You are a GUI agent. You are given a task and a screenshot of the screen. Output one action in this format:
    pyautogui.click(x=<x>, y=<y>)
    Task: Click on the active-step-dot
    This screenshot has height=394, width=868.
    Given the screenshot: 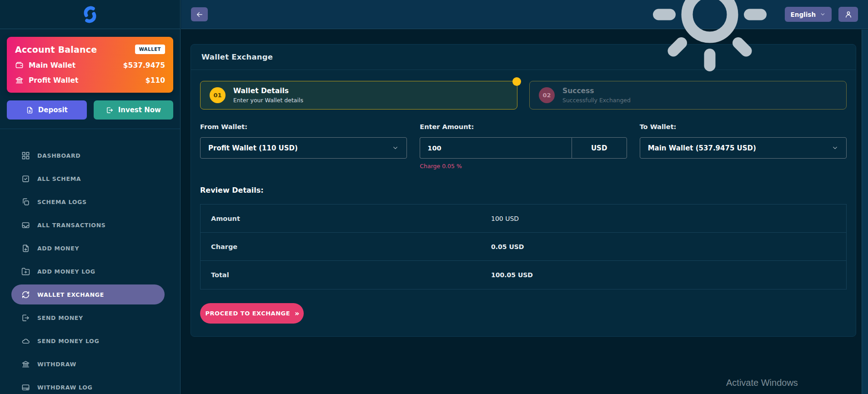 What is the action you would take?
    pyautogui.click(x=517, y=82)
    